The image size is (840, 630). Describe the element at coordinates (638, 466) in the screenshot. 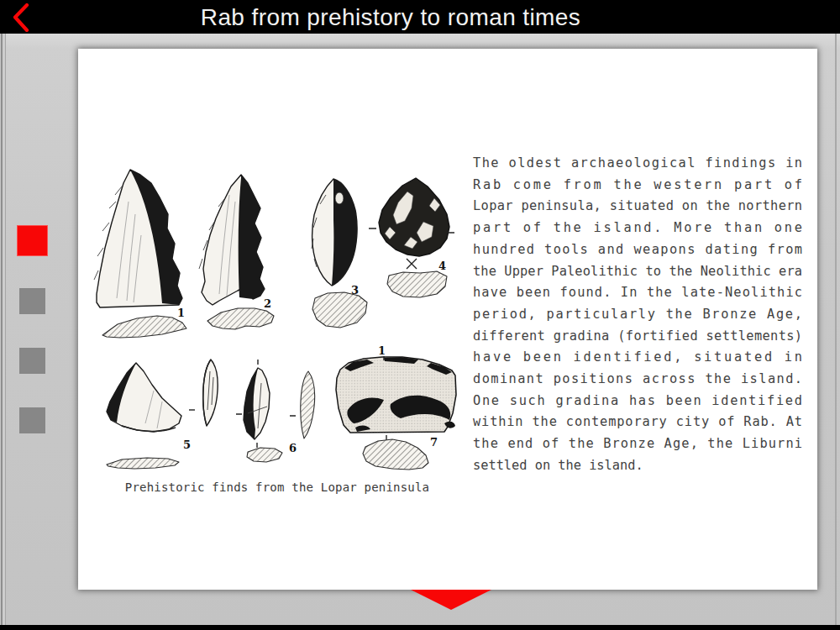

I see `body-text-line: settled on the island.` at that location.